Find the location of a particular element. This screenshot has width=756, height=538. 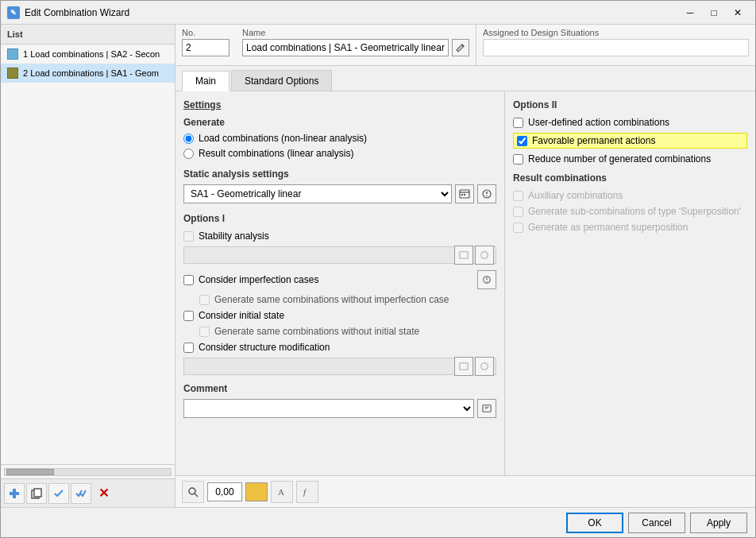

auxiliary-input is located at coordinates (518, 195).